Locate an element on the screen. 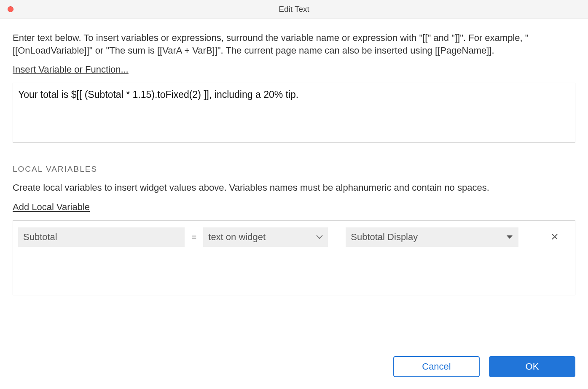  variable-row: = text on widget Subtotal Display is located at coordinates (294, 237).